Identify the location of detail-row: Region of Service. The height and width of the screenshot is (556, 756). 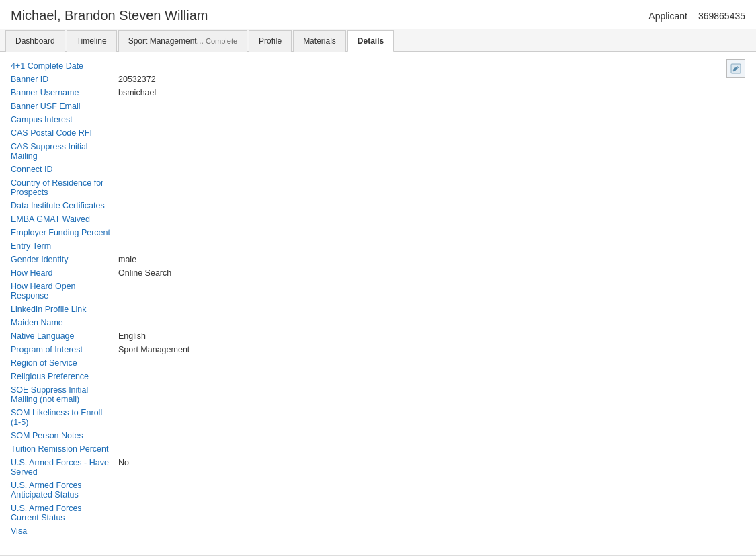
(378, 363).